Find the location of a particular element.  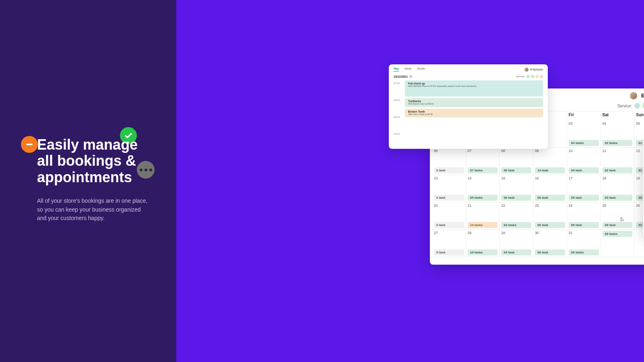

calendar-cell: 2904 task is located at coordinates (516, 243).